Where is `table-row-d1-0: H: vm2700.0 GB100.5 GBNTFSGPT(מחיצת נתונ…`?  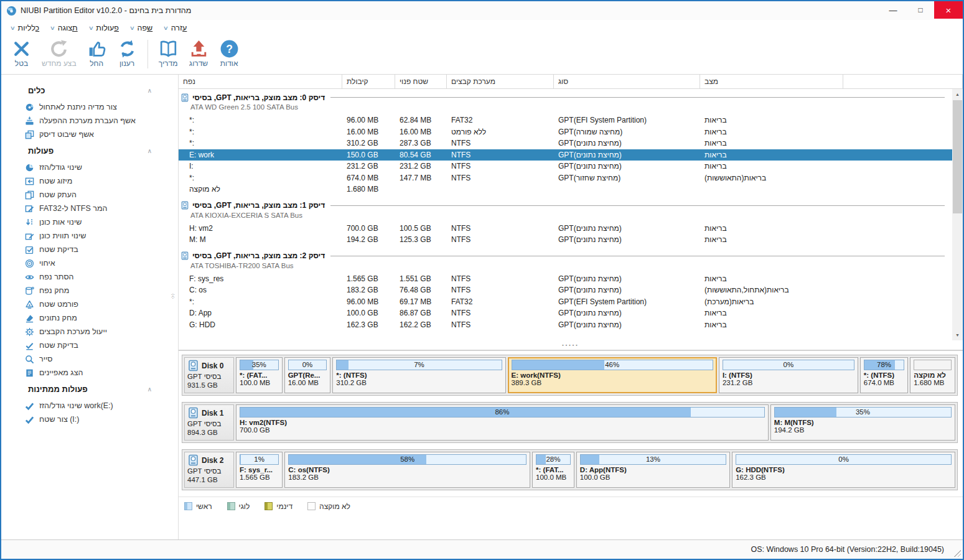
table-row-d1-0: H: vm2700.0 GB100.5 GBNTFSGPT(מחיצת נתונ… is located at coordinates (565, 229).